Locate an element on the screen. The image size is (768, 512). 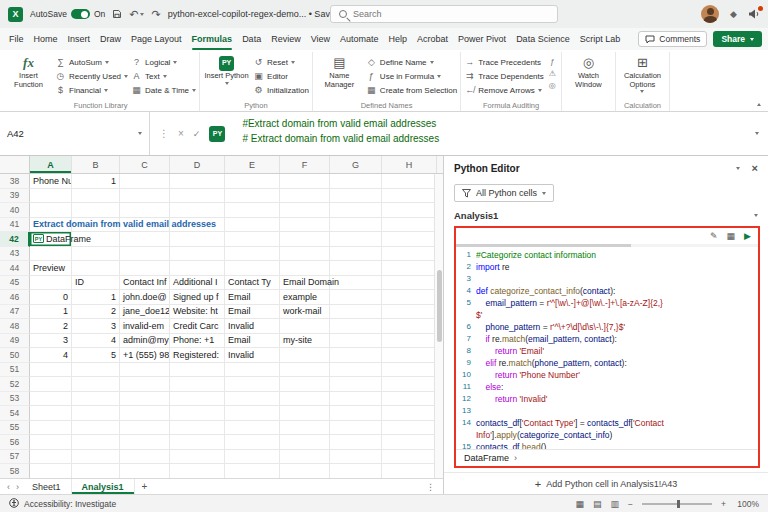
grid-cell: Invalid is located at coordinates (252, 326).